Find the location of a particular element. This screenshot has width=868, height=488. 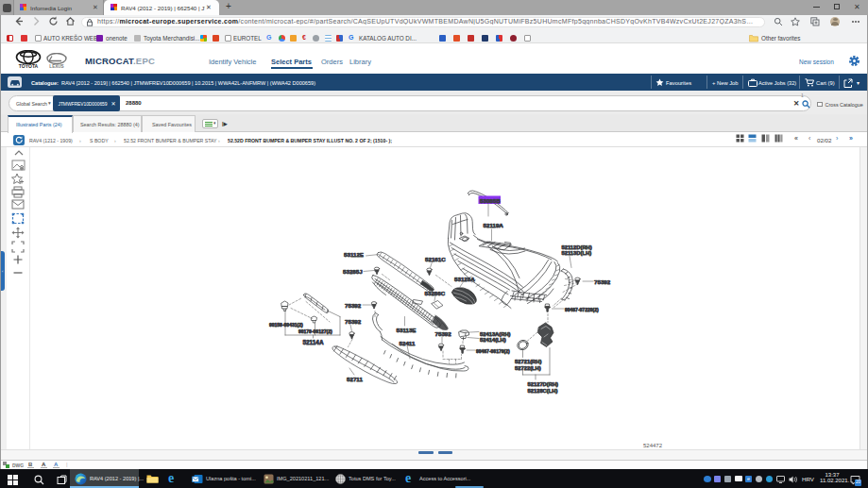

svg-text: 90159-60431(2) is located at coordinates (286, 325).